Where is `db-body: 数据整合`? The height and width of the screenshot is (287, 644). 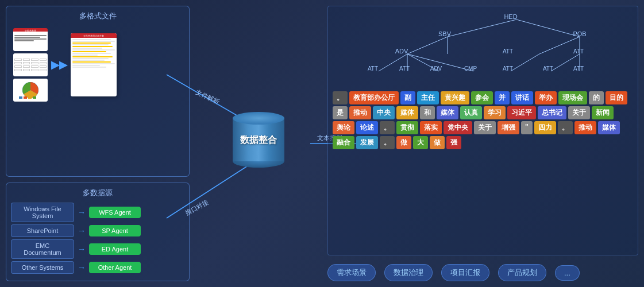 db-body: 数据整合 is located at coordinates (259, 140).